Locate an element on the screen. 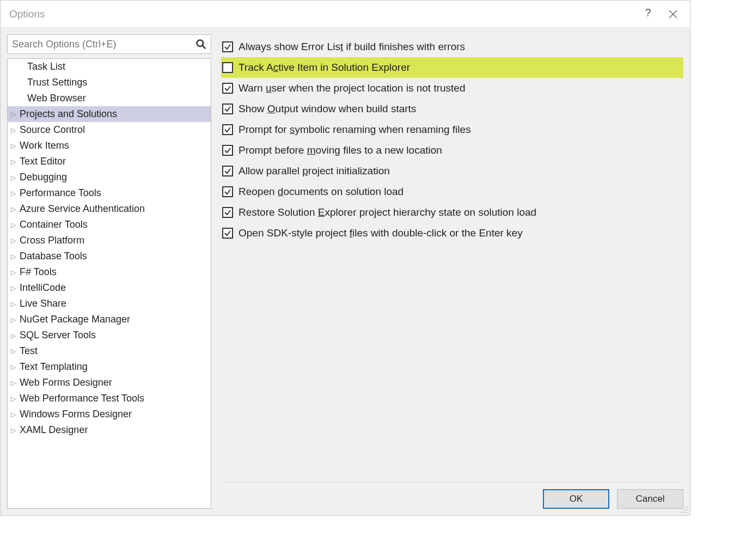 This screenshot has width=746, height=560. tree-item: Trust Settings is located at coordinates (109, 83).